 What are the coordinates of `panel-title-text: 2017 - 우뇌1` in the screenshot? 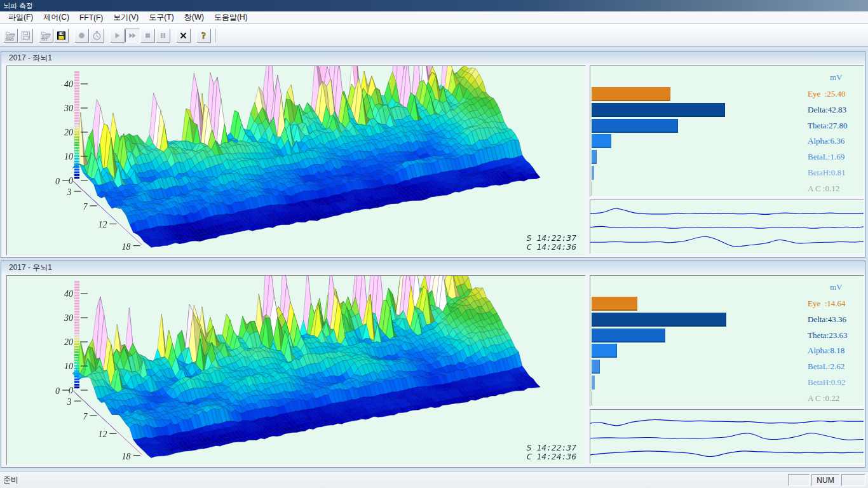 It's located at (31, 268).